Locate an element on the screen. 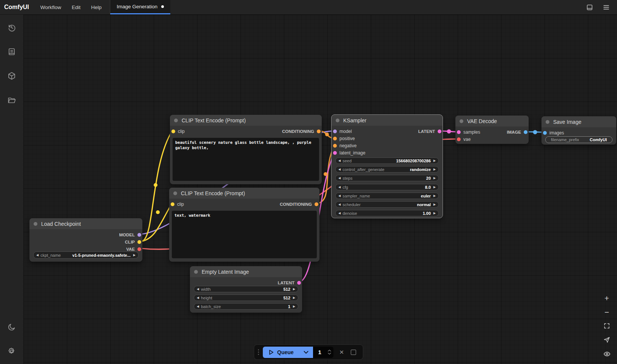 This screenshot has height=364, width=617. widget-steps: ◀ steps 20 ▶ is located at coordinates (387, 178).